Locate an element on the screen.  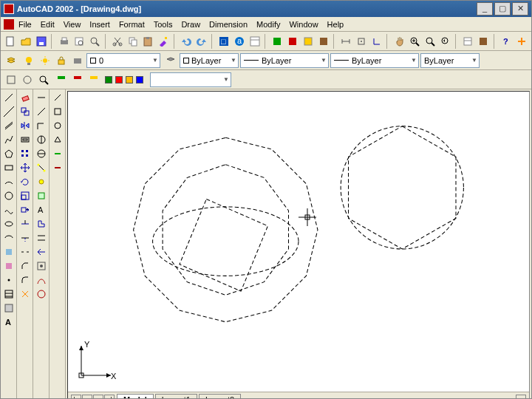
swatch-green is located at coordinates (109, 80).